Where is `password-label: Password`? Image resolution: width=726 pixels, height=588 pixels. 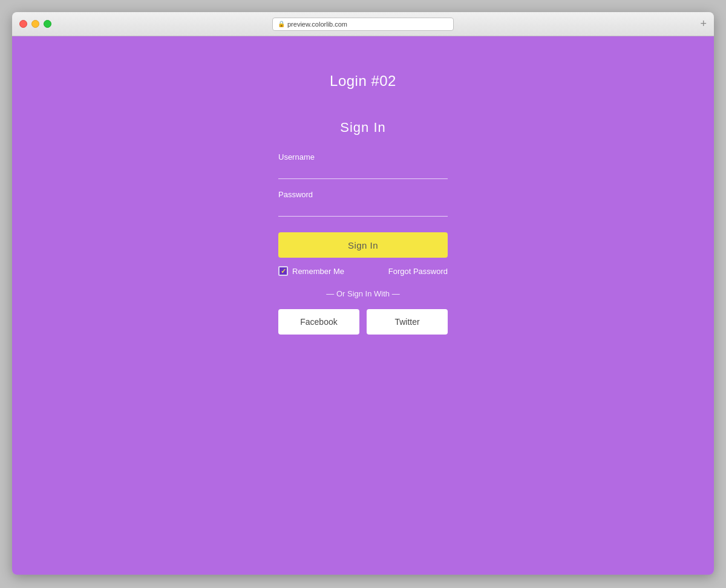 password-label: Password is located at coordinates (363, 195).